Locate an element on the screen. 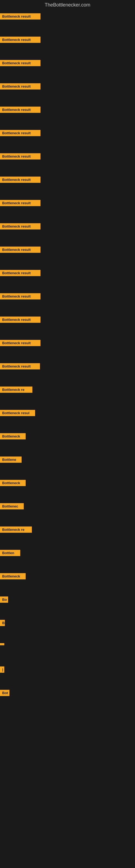  bottleneck-result-label is located at coordinates (2, 644).